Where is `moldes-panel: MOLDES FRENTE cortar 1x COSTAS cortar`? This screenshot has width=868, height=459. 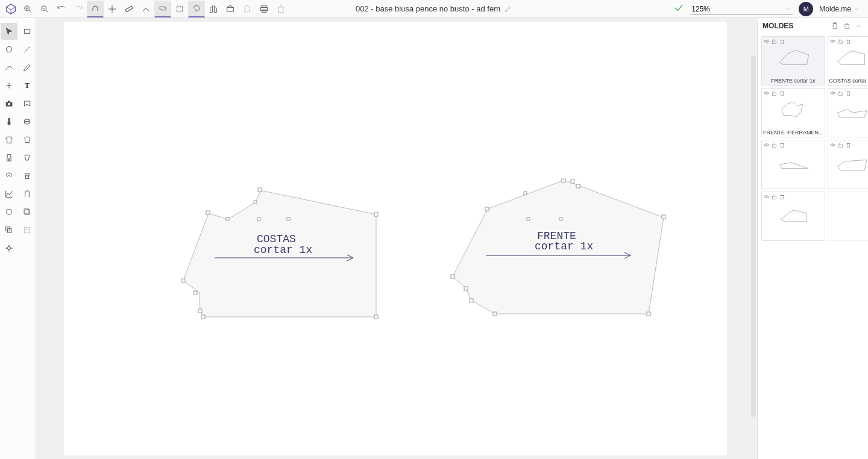
moldes-panel: MOLDES FRENTE cortar 1x COSTAS cortar is located at coordinates (813, 239).